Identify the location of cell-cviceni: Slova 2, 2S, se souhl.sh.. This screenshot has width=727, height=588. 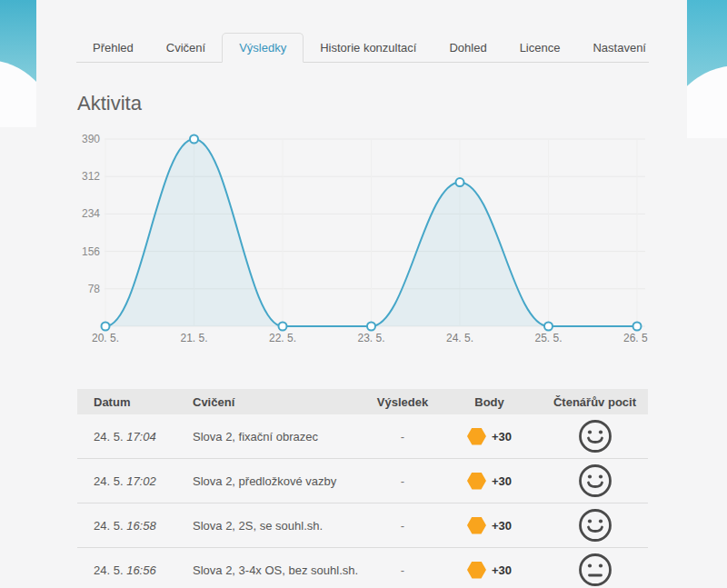
(280, 525).